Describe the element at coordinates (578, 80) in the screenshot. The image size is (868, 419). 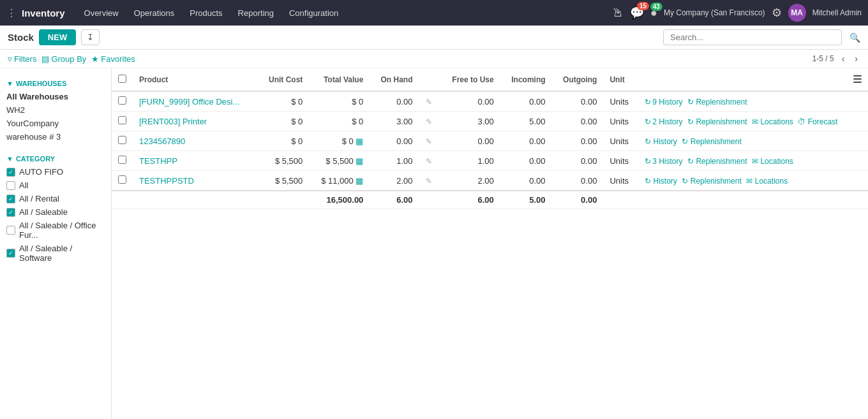
I see `col-outgoing: Outgoing` at that location.